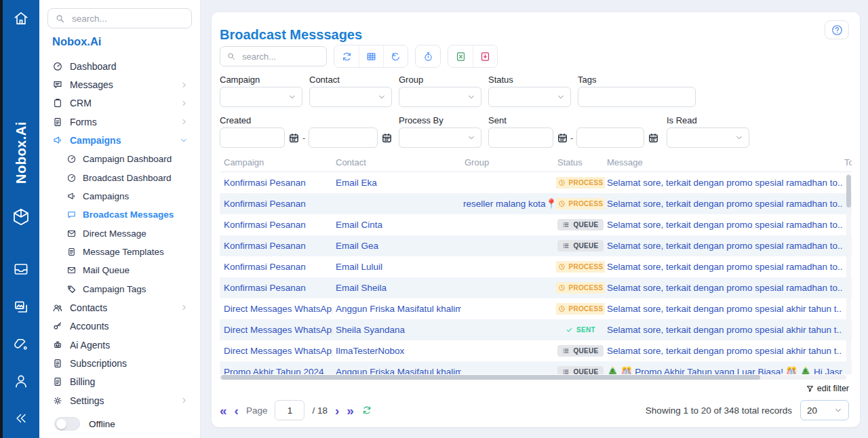 This screenshot has height=438, width=868. Describe the element at coordinates (536, 330) in the screenshot. I see `table-row: Direct Messages WhatsApp Sheila Syandana…` at that location.